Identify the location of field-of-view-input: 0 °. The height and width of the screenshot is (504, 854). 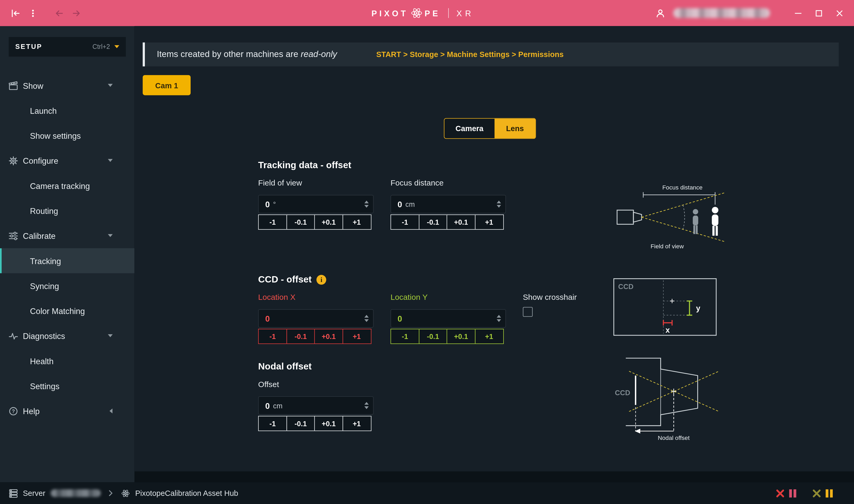
(316, 204).